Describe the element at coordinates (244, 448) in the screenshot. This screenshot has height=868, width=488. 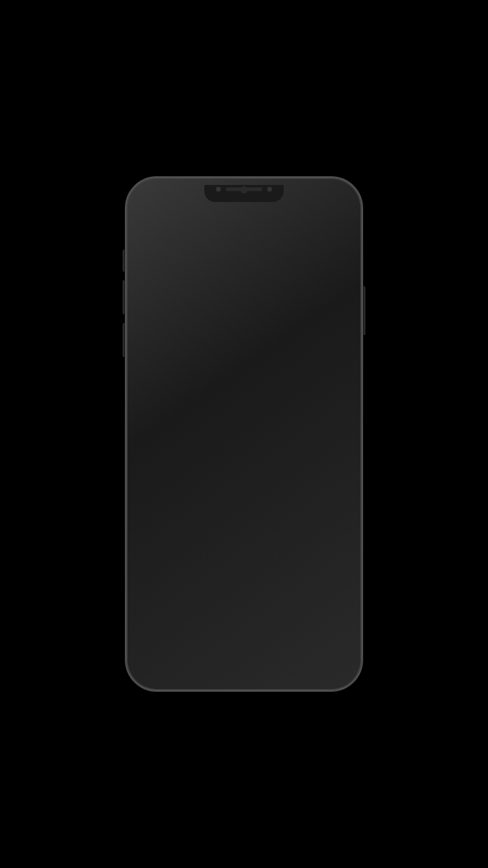
I see `podcast-meta: Fashion & Beauty · Updated Weekly` at that location.